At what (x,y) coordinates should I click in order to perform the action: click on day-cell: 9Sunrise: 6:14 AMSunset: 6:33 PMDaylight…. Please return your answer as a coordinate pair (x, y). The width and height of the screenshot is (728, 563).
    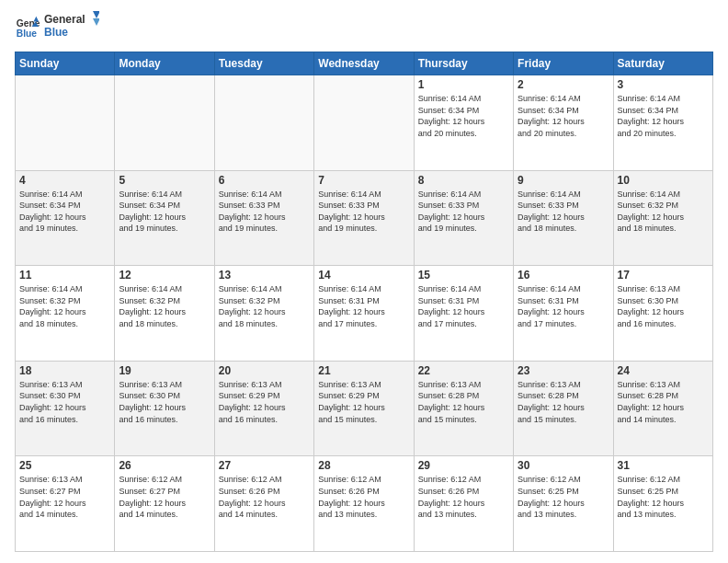
    Looking at the image, I should click on (563, 218).